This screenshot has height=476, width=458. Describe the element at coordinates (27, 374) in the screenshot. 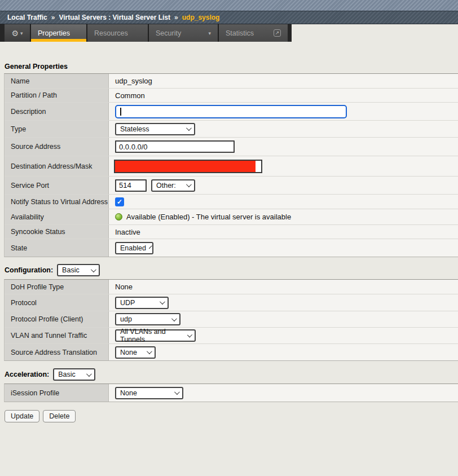

I see `acceleration-heading: Acceleration:` at that location.